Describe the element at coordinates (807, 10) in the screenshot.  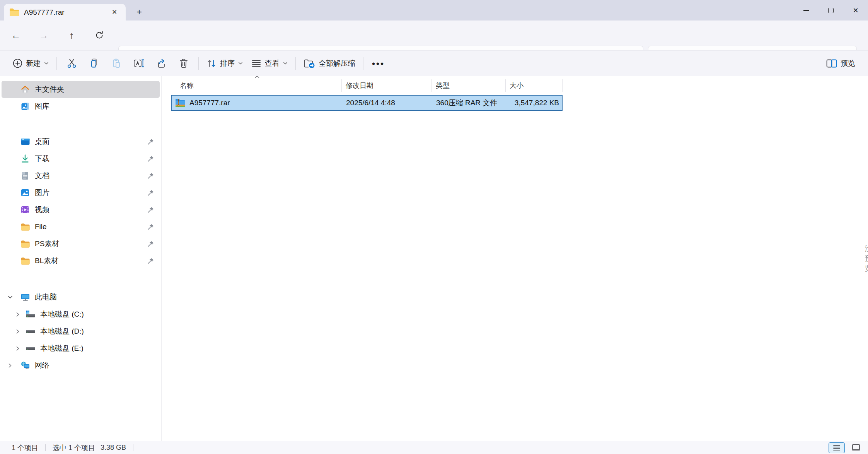
I see `minimize-icon` at that location.